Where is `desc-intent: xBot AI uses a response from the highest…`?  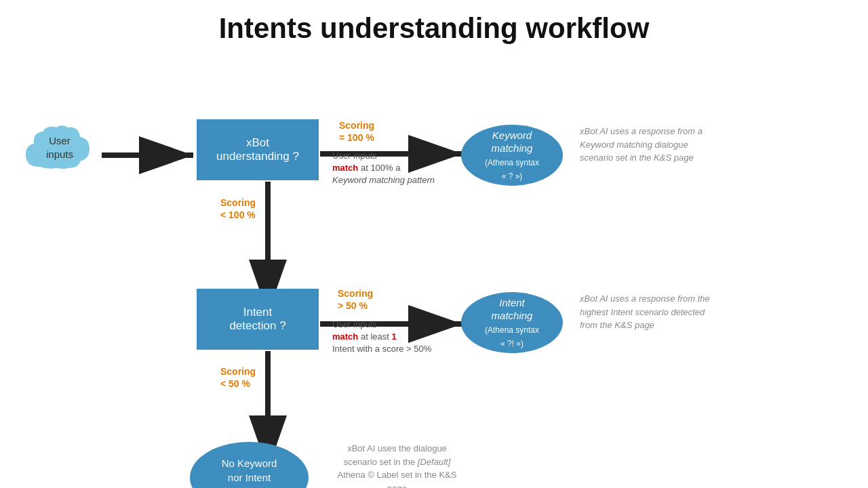
desc-intent: xBot AI uses a response from the highest… is located at coordinates (648, 312).